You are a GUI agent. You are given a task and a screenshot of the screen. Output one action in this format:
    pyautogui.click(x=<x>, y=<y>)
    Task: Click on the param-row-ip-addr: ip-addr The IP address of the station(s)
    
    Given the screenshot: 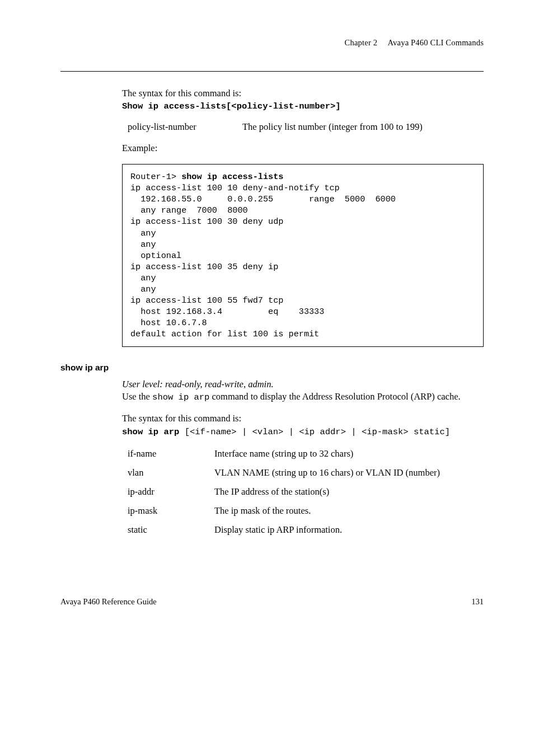 What is the action you would take?
    pyautogui.click(x=303, y=492)
    